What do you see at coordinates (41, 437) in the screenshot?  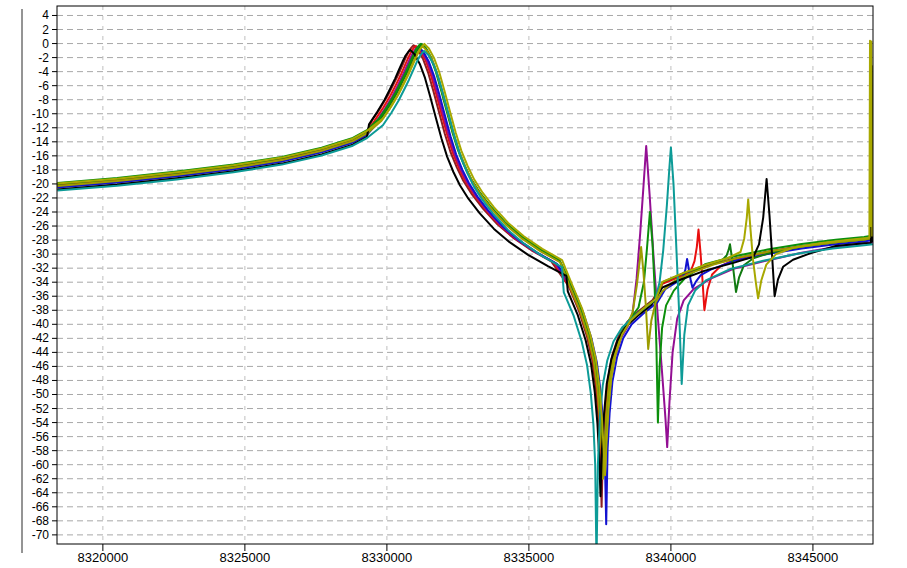 I see `y-tick-label: -56` at bounding box center [41, 437].